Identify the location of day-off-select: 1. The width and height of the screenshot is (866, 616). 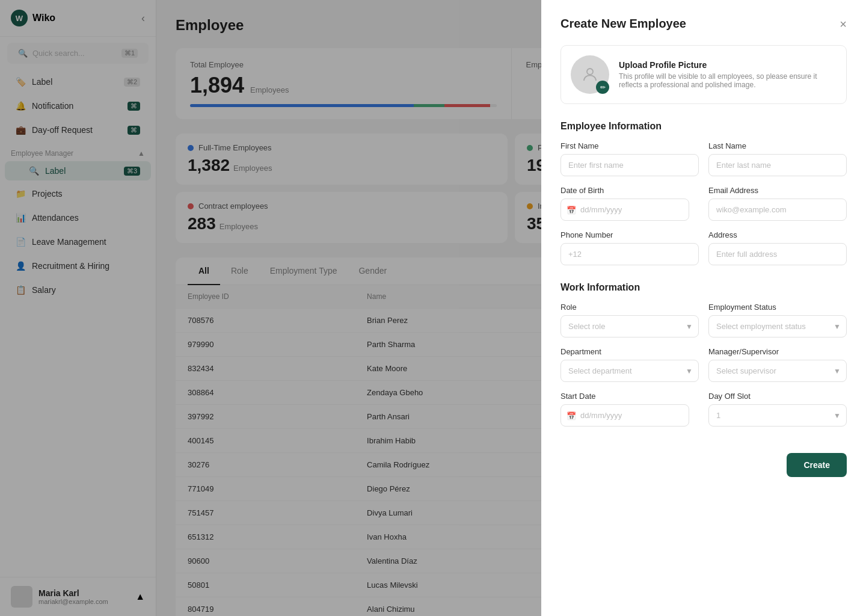
(778, 415).